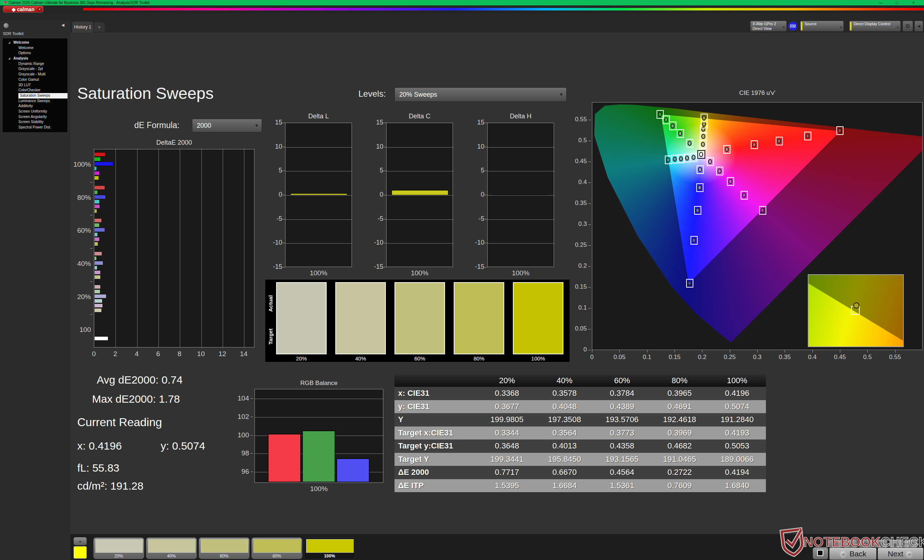  Describe the element at coordinates (98, 287) in the screenshot. I see `de-bar-20%-0` at that location.